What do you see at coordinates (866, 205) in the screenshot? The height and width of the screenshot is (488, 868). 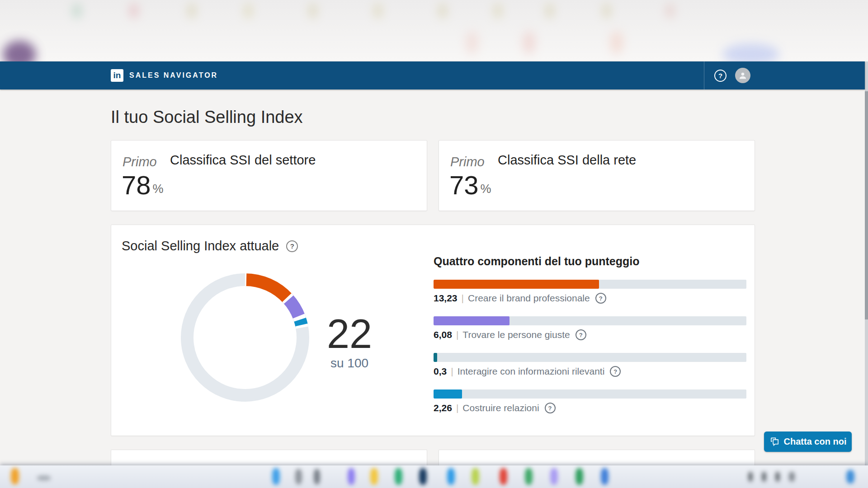 I see `scrollbar-thumb` at bounding box center [866, 205].